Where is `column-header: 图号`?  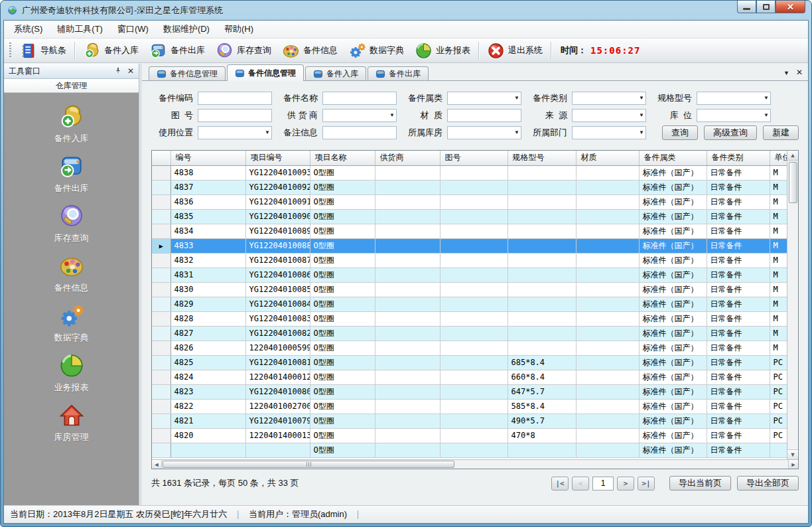
column-header: 图号 is located at coordinates (474, 158).